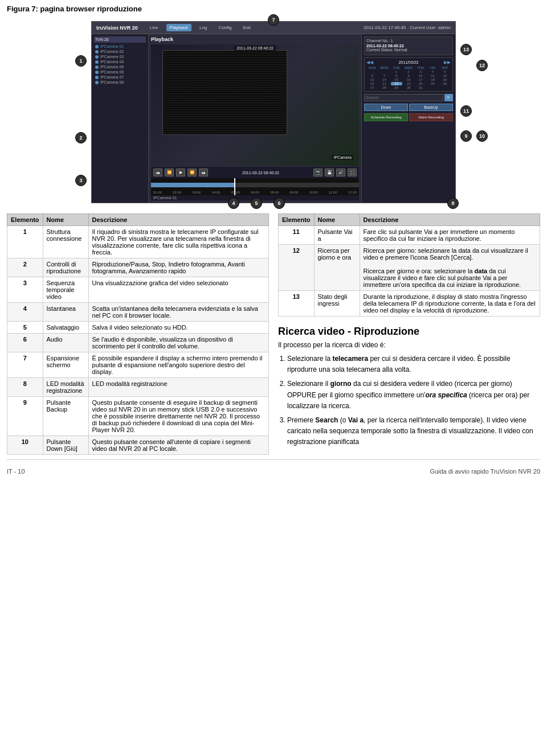  I want to click on nav-config: Config, so click(224, 27).